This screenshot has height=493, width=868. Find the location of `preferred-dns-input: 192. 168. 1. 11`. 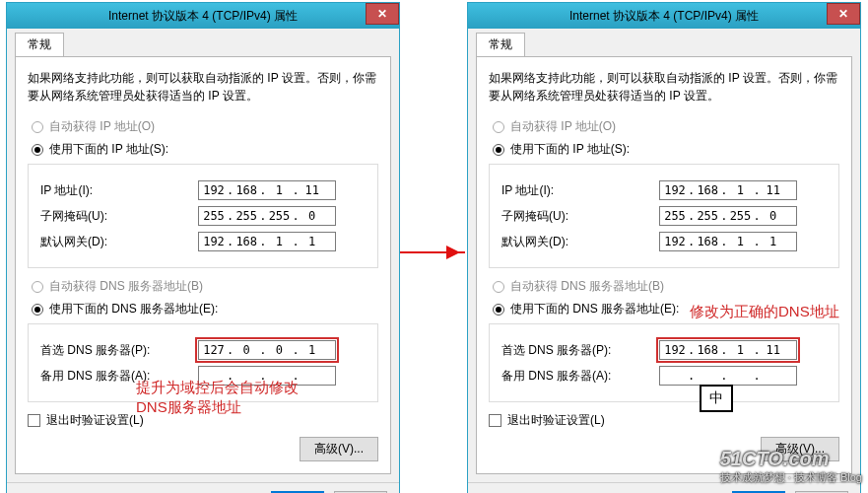

preferred-dns-input: 192. 168. 1. 11 is located at coordinates (728, 350).